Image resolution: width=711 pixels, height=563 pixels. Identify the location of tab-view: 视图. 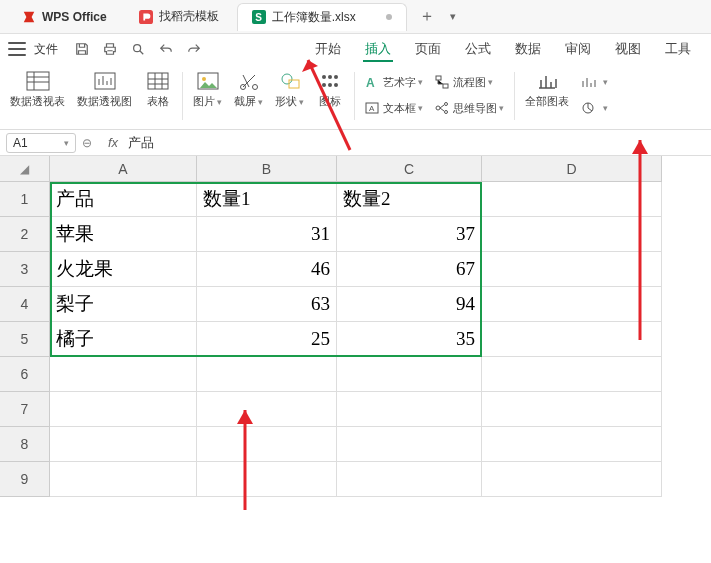
(628, 49).